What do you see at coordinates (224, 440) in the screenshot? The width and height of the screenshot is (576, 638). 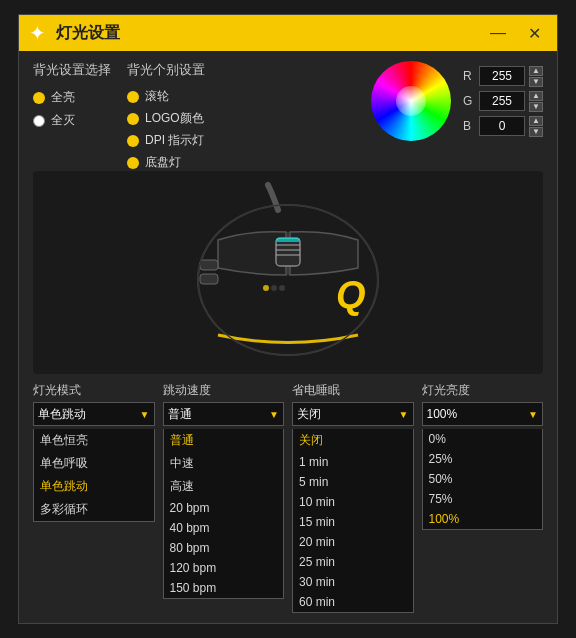 I see `js-opt-0: 普通` at bounding box center [224, 440].